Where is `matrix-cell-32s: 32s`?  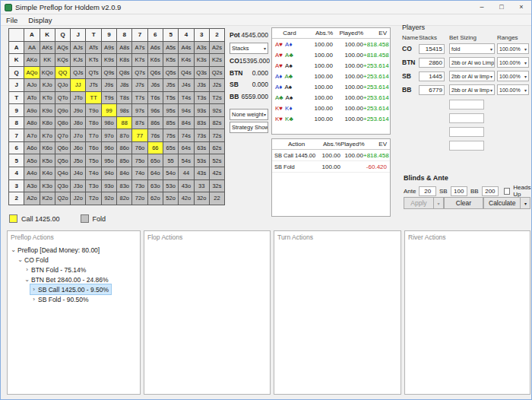
matrix-cell-32s: 32s is located at coordinates (217, 187).